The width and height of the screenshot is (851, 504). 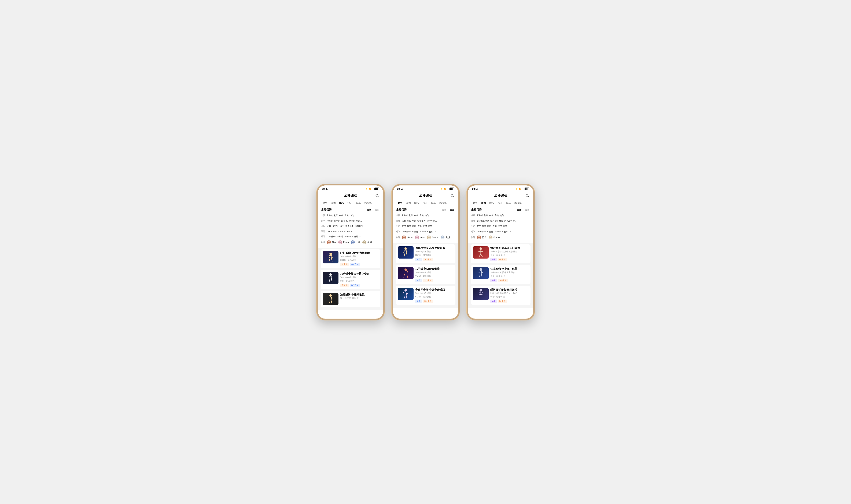 What do you see at coordinates (409, 226) in the screenshot?
I see `filter-tag-腹部: 腹部` at bounding box center [409, 226].